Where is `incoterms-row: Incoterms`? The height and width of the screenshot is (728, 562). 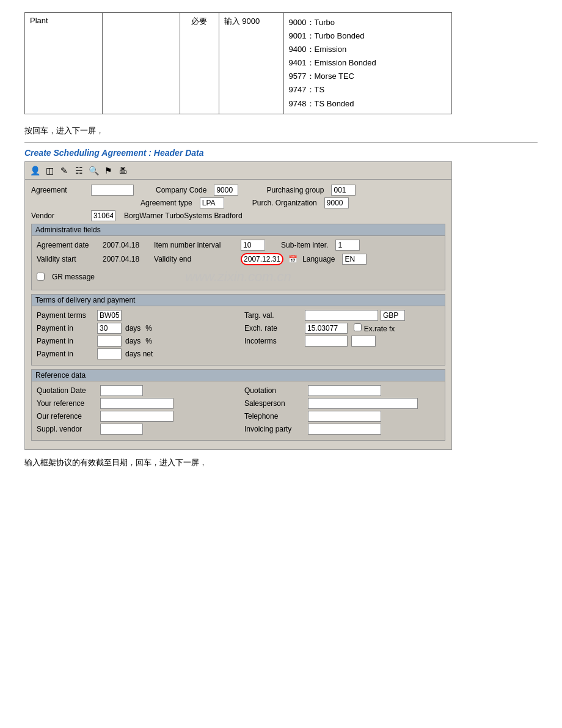
incoterms-row: Incoterms is located at coordinates (342, 341).